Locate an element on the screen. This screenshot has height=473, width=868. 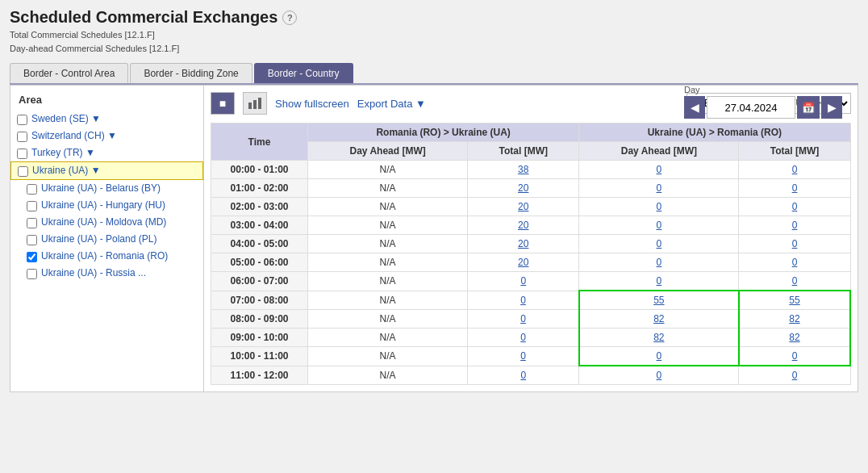
prev-day-button: ◀ is located at coordinates (695, 107).